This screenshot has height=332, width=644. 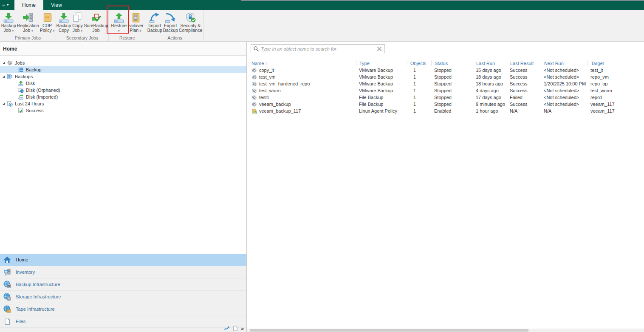 I want to click on nav-item-backup-infrastructure: Backup Infrastructure, so click(x=123, y=285).